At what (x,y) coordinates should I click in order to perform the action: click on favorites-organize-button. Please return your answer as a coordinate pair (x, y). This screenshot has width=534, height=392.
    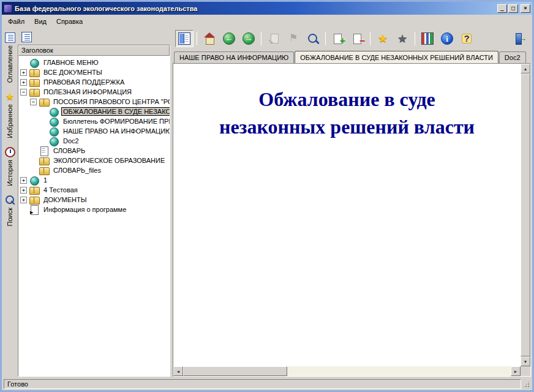
    Looking at the image, I should click on (402, 39).